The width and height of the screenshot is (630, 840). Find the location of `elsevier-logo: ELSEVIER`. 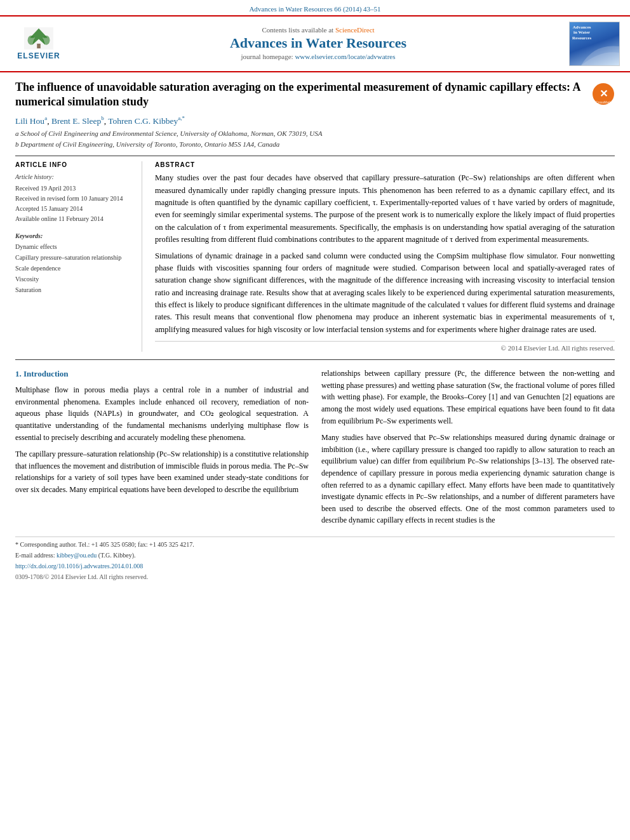

elsevier-logo: ELSEVIER is located at coordinates (39, 44).